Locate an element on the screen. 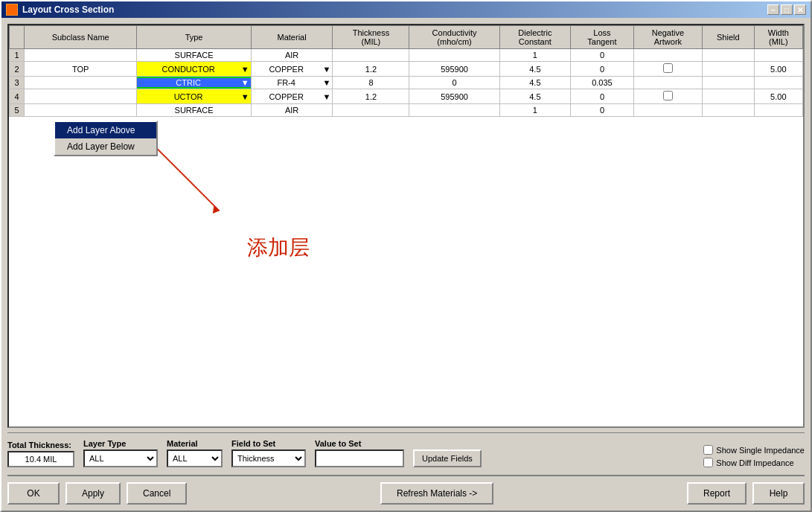  col-negative-artwork: NegativeArtwork is located at coordinates (668, 37).